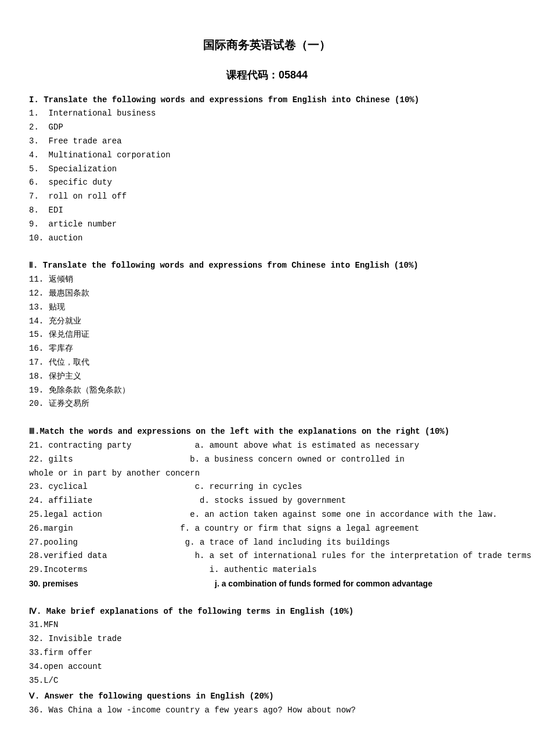 Image resolution: width=534 pixels, height=756 pixels. I want to click on q25: 25.legal action e. an action taken again…, so click(267, 515).